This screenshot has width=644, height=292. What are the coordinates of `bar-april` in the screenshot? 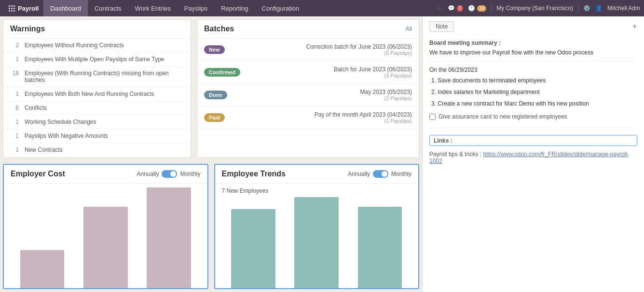 It's located at (42, 270).